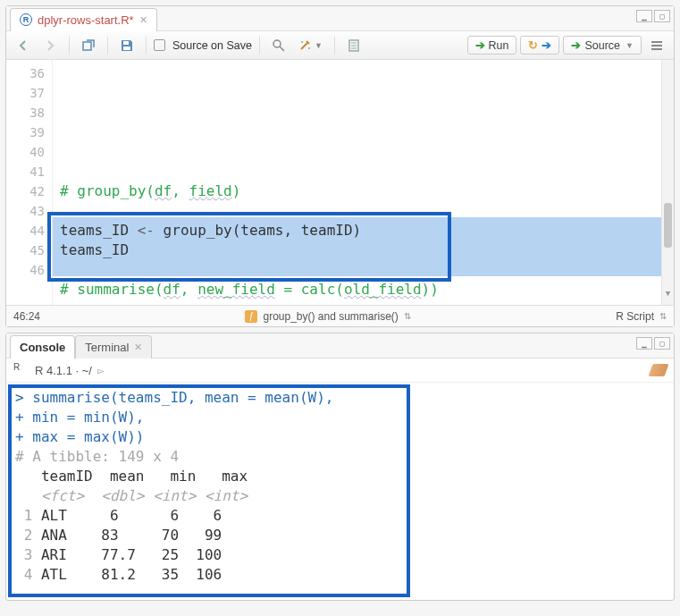  I want to click on function-chip-icon: ƒ, so click(251, 316).